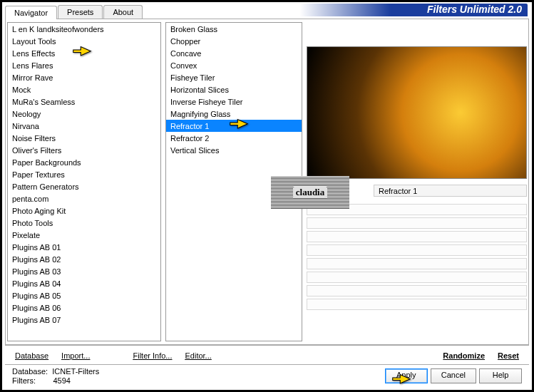 The image size is (534, 392). I want to click on reset-button: Reset, so click(508, 356).